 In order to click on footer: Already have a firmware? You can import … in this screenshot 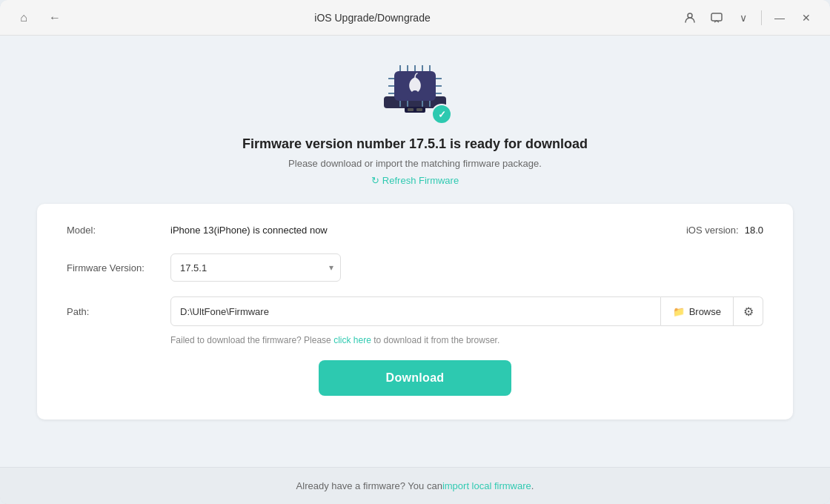, I will do `click(415, 485)`.